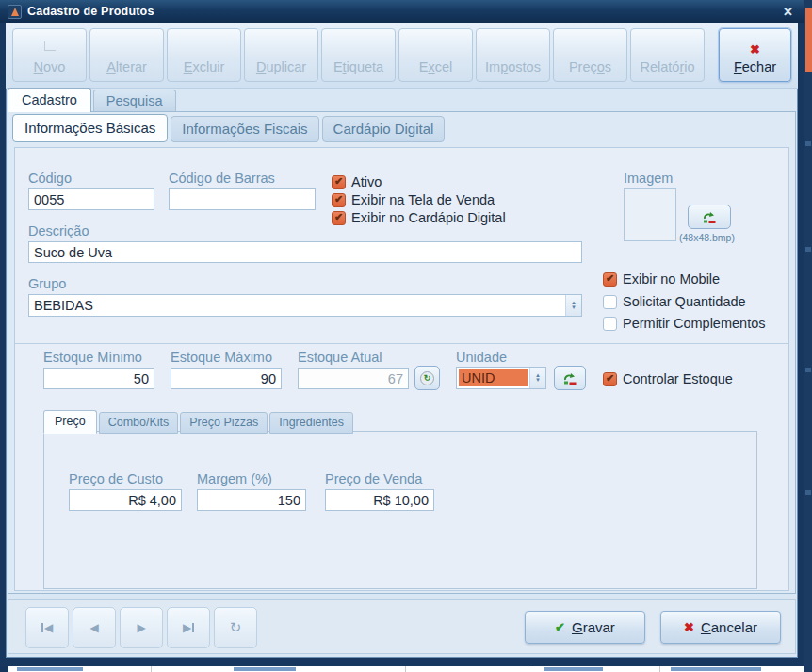 This screenshot has width=812, height=672. Describe the element at coordinates (380, 500) in the screenshot. I see `preco-venda-input` at that location.